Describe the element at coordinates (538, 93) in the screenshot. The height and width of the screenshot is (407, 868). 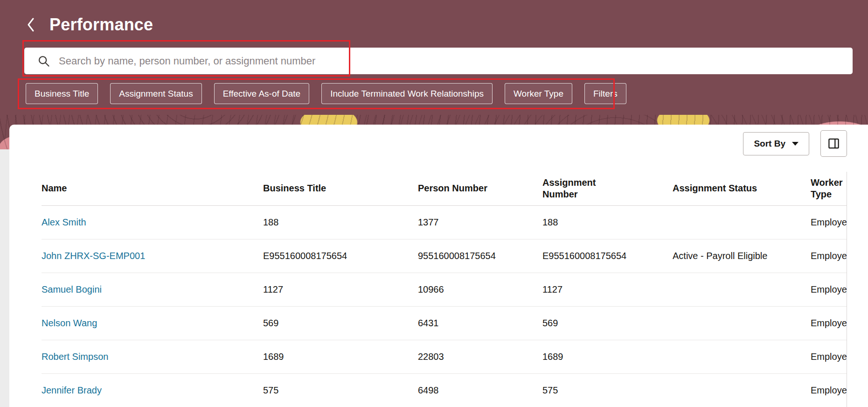
I see `filter-chip-worker-type: Worker Type` at that location.